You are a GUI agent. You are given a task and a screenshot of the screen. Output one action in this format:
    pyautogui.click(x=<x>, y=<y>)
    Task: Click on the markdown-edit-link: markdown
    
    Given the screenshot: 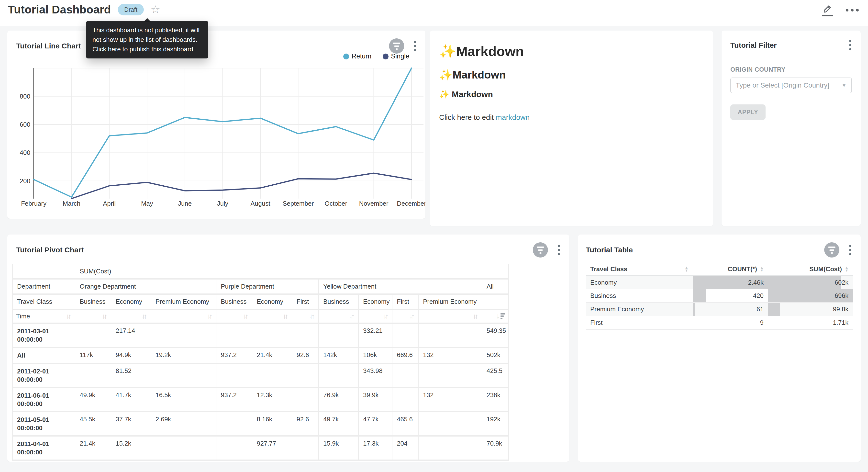 What is the action you would take?
    pyautogui.click(x=513, y=117)
    